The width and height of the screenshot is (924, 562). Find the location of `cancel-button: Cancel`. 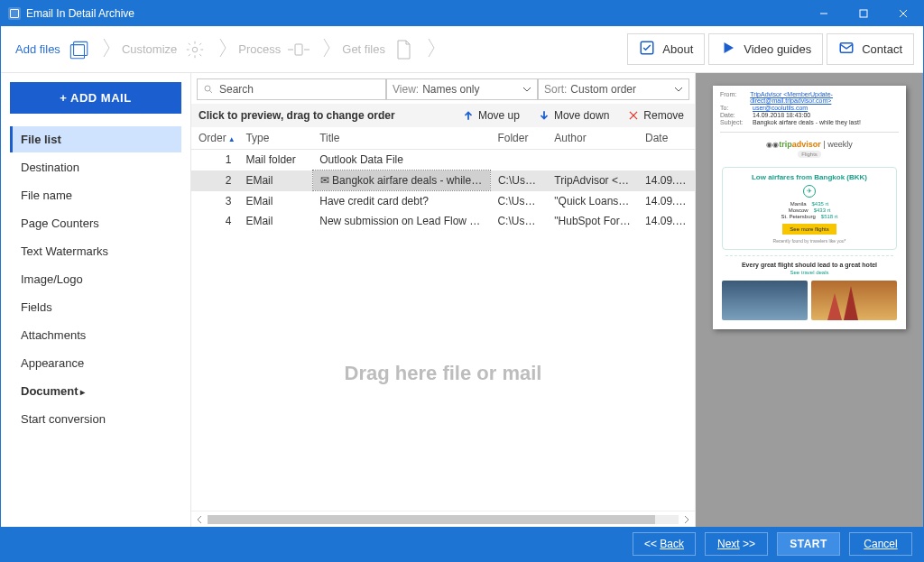

cancel-button: Cancel is located at coordinates (881, 544).